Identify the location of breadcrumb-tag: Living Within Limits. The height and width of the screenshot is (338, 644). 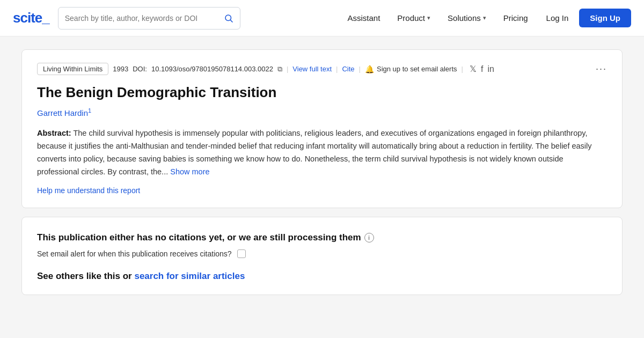
(73, 69).